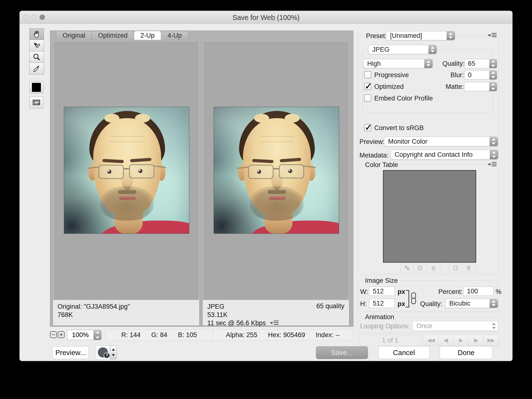 The height and width of the screenshot is (399, 532). I want to click on percent-unit: %, so click(499, 292).